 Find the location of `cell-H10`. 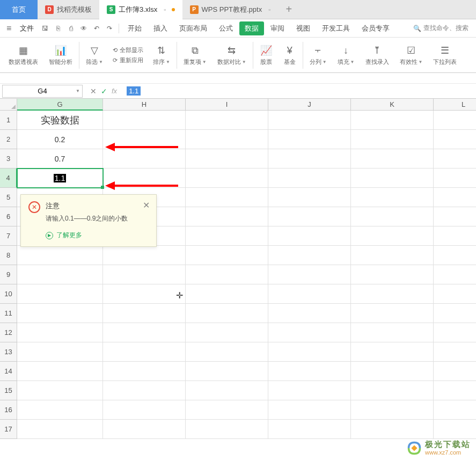

cell-H10 is located at coordinates (144, 294).